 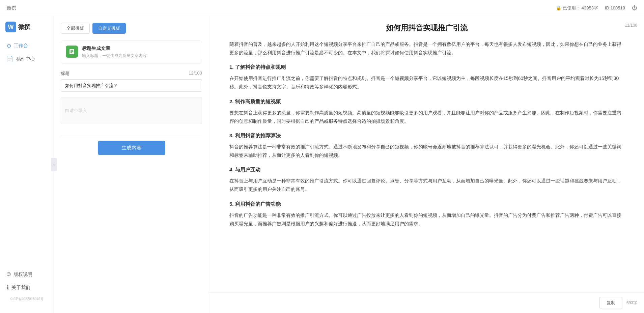 I want to click on usage-count: 43953字, so click(x=590, y=8).